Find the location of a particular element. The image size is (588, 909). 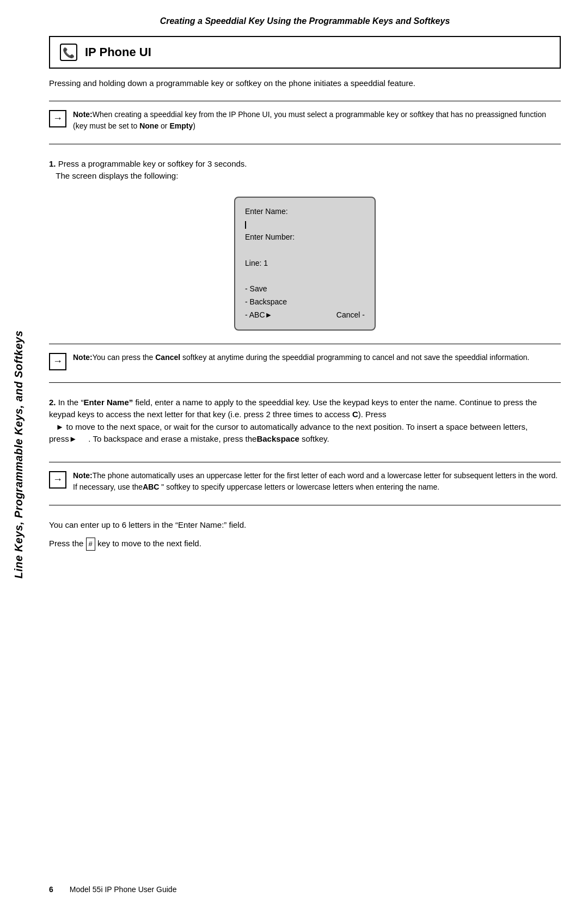

screen-save: - Save is located at coordinates (305, 289).